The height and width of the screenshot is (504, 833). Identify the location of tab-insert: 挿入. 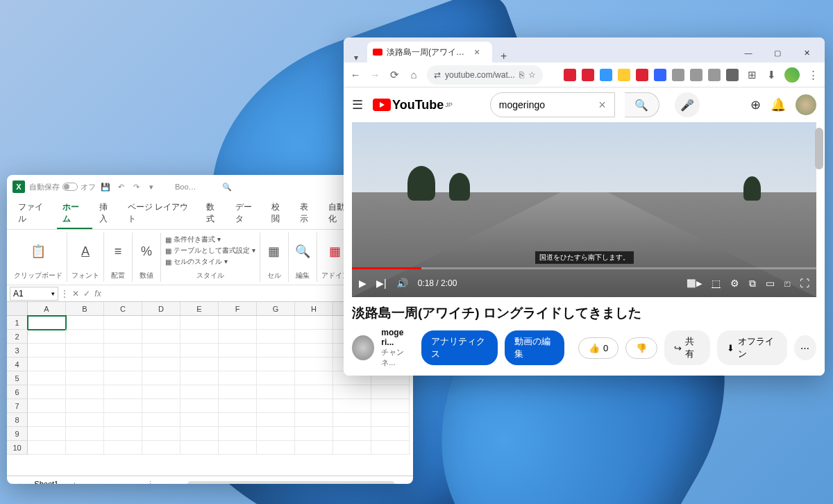
(107, 214).